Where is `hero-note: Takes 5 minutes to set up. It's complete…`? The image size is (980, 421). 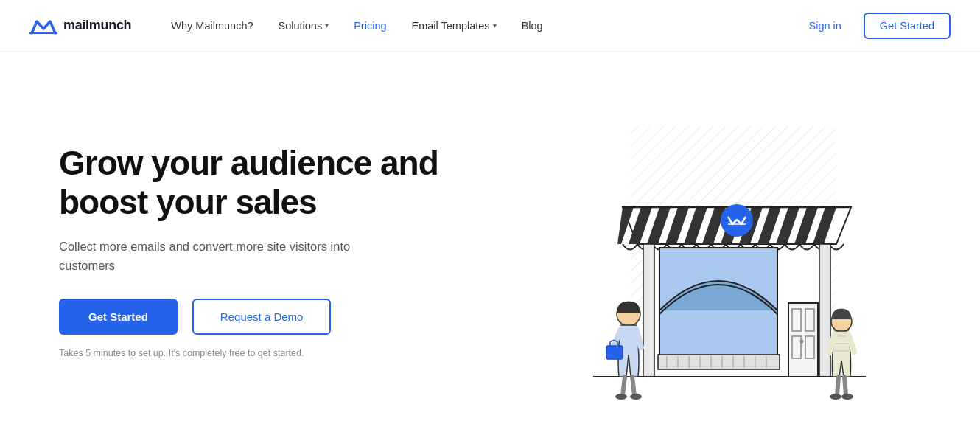
hero-note: Takes 5 minutes to set up. It's complete… is located at coordinates (251, 353).